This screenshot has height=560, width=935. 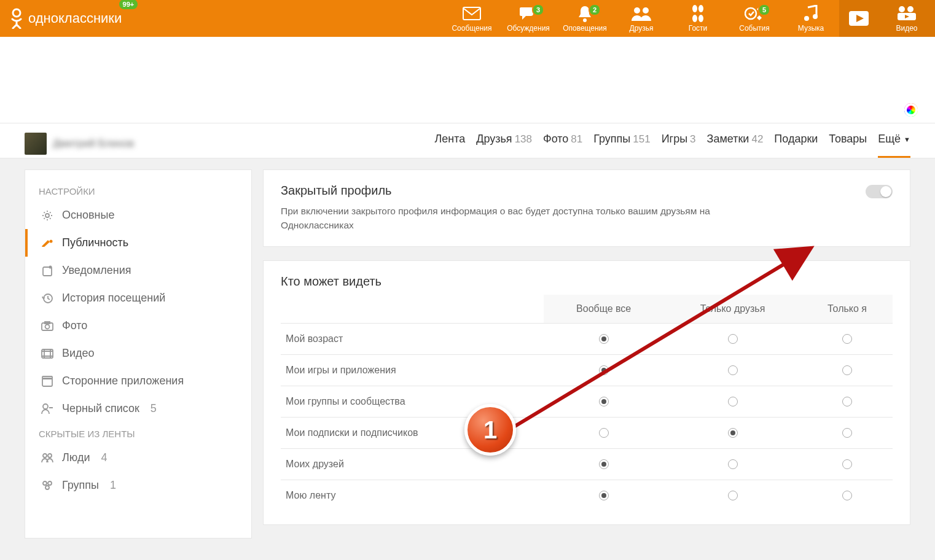 I want to click on sidebar-heading-hidden: СКРЫТЫЕ ИЗ ЛЕНТЫ, so click(x=138, y=434).